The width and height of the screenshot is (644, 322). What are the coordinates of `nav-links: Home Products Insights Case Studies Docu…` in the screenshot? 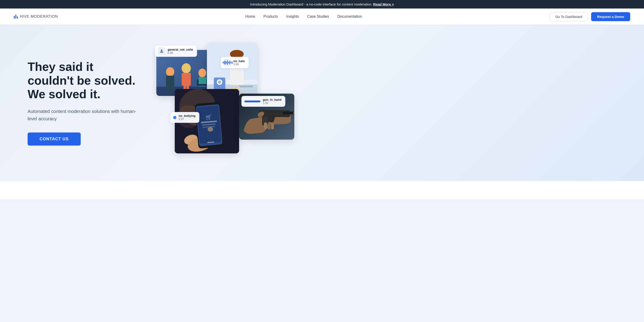 It's located at (304, 16).